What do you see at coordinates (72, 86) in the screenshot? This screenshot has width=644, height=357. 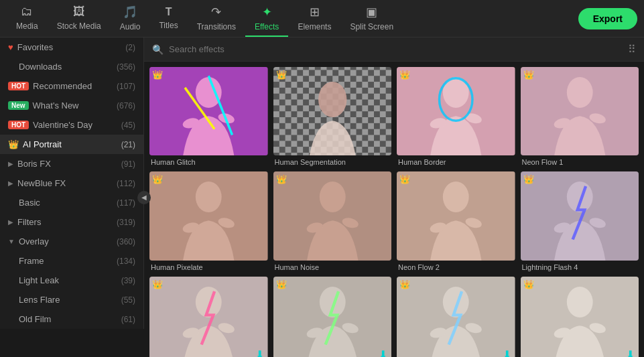 I see `sidebar-item-recommended: HOT Recommended (107)` at bounding box center [72, 86].